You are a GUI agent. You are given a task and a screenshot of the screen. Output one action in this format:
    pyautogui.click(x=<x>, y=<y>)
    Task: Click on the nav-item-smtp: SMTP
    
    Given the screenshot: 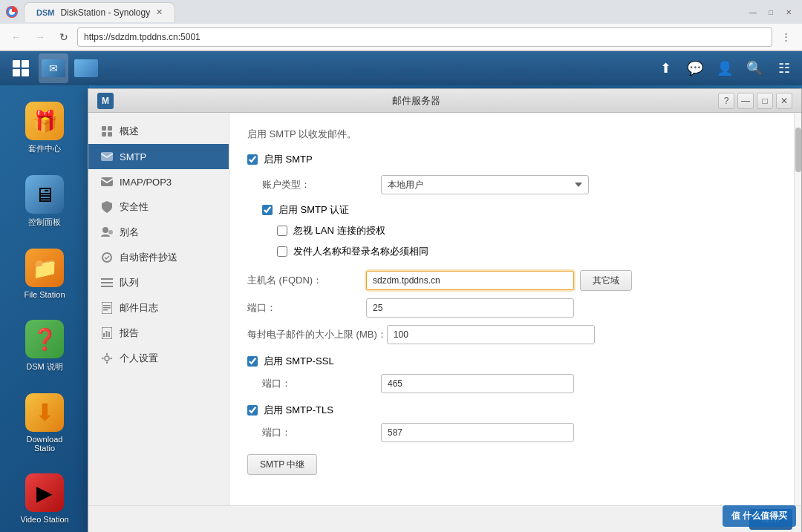 What is the action you would take?
    pyautogui.click(x=159, y=157)
    